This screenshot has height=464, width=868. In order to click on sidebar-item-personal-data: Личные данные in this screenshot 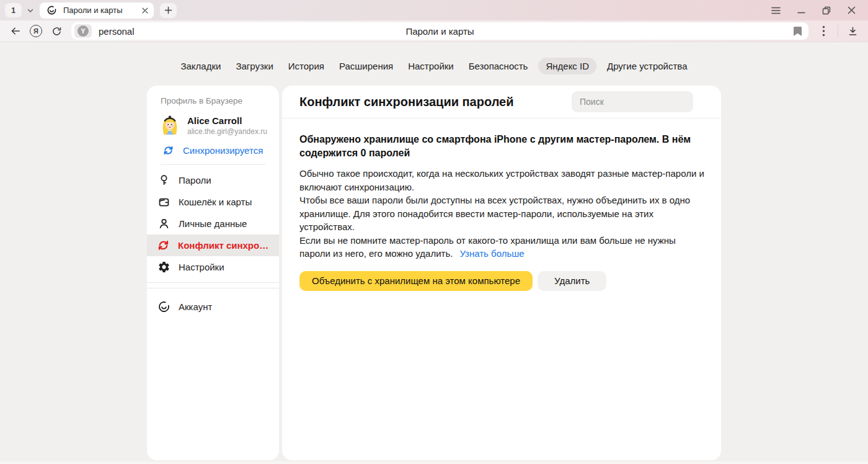, I will do `click(213, 223)`.